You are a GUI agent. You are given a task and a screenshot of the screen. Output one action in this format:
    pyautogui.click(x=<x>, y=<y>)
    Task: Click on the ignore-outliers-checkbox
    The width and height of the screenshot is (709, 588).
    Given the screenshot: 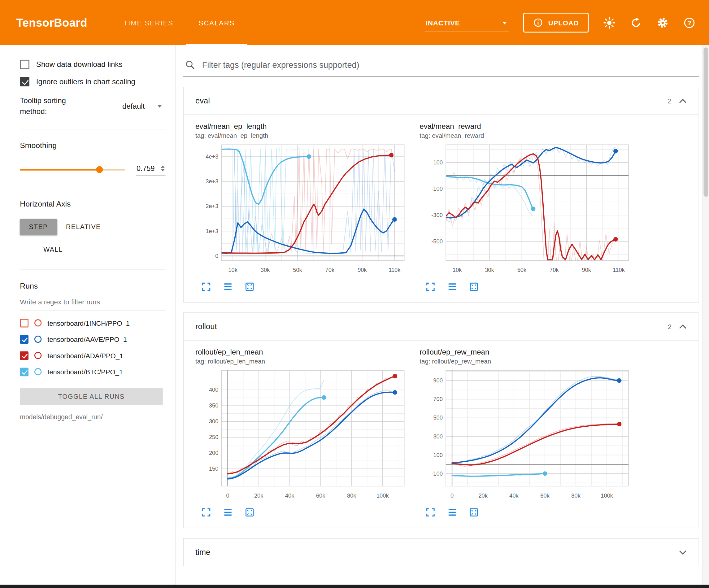 What is the action you would take?
    pyautogui.click(x=25, y=82)
    